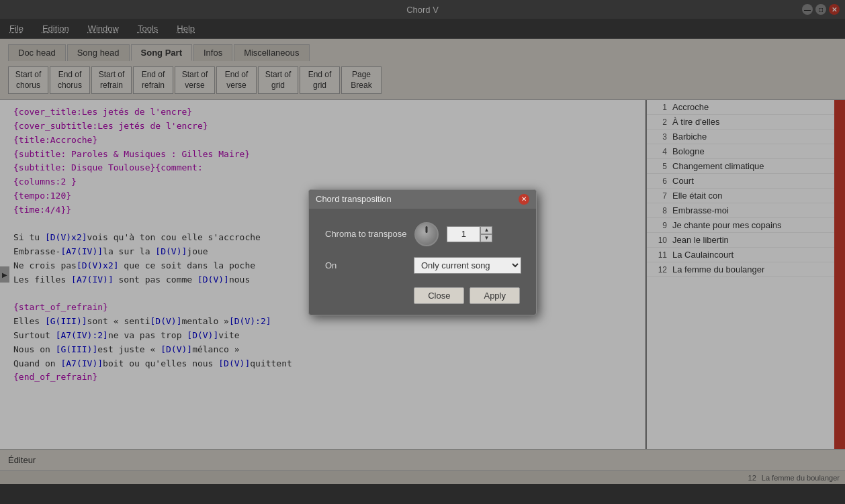 The width and height of the screenshot is (845, 504). What do you see at coordinates (365, 234) in the screenshot?
I see `chroma-label: Chroma to transpose` at bounding box center [365, 234].